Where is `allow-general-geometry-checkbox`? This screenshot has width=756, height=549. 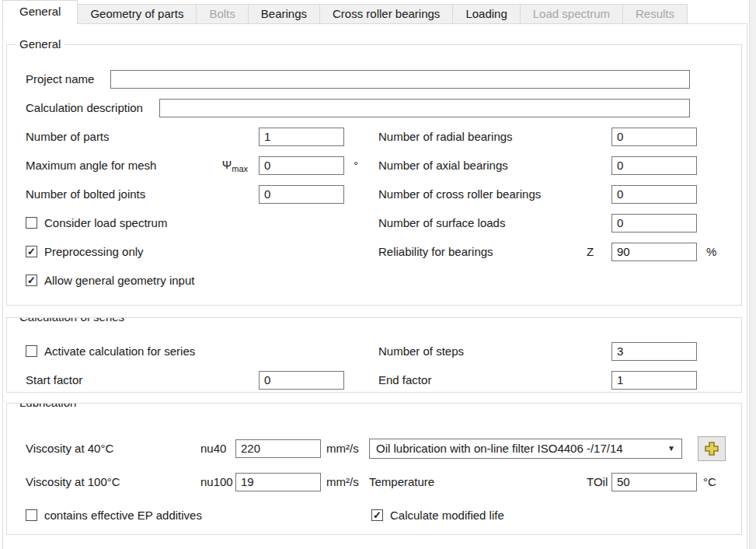 allow-general-geometry-checkbox is located at coordinates (31, 280).